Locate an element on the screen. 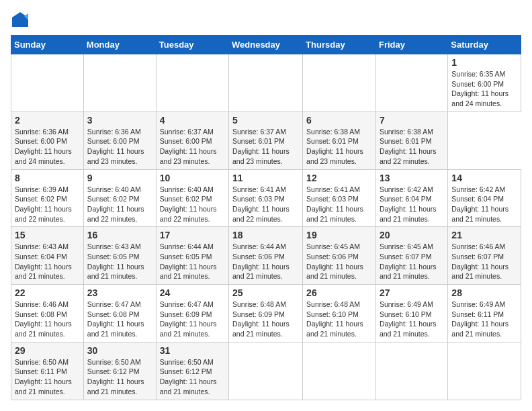 This screenshot has width=532, height=411. day-info: Sunrise: 6:50 AMSunset: 6:11 PMDaylight:… is located at coordinates (47, 377).